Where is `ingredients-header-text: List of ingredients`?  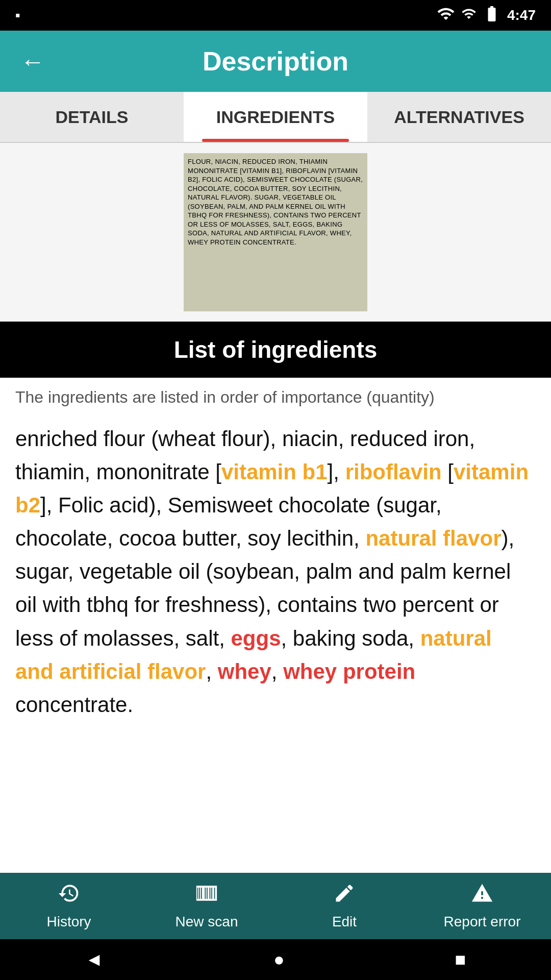
ingredients-header-text: List of ingredients is located at coordinates (276, 350).